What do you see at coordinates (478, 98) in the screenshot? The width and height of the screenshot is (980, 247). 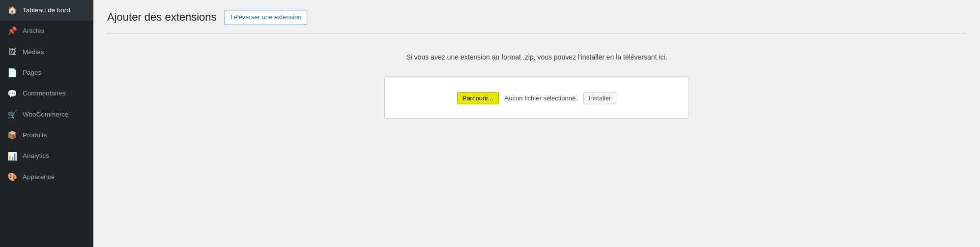 I see `browse-button: Parcourir...` at bounding box center [478, 98].